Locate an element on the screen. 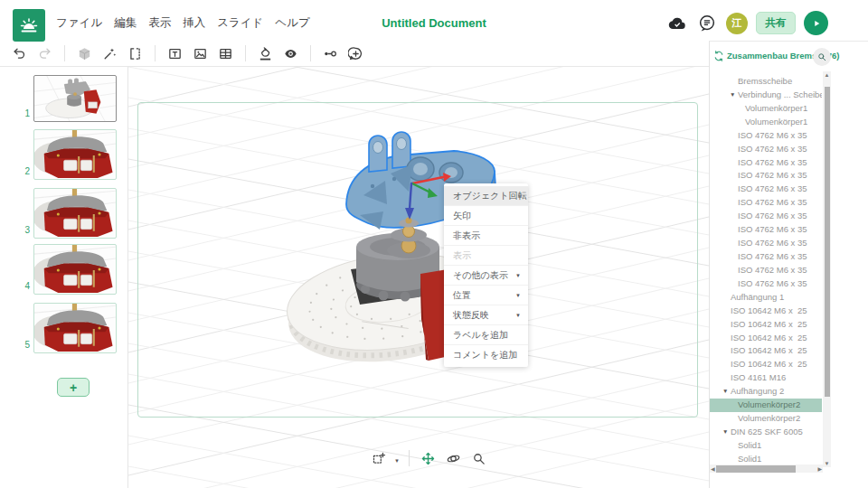 Image resolution: width=868 pixels, height=488 pixels. object-button is located at coordinates (85, 53).